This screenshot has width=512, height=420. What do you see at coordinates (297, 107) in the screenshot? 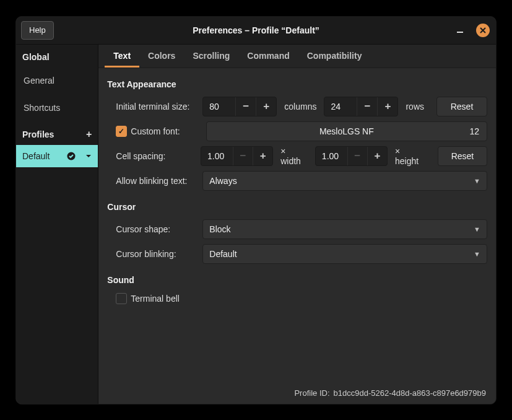
I see `row-initial-size: Initial terminal size: 80 − + columns 24…` at bounding box center [297, 107].